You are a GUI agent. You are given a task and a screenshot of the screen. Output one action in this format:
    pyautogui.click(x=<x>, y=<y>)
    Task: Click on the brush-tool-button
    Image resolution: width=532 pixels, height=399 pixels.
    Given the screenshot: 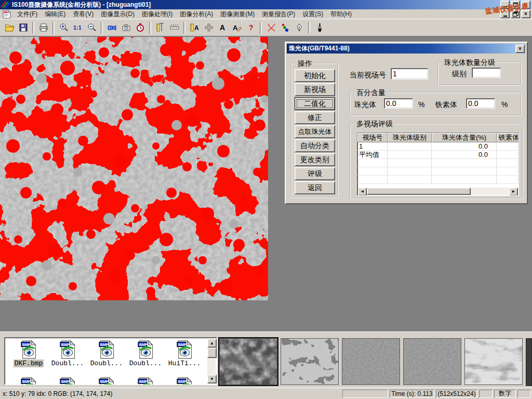 What is the action you would take?
    pyautogui.click(x=319, y=28)
    